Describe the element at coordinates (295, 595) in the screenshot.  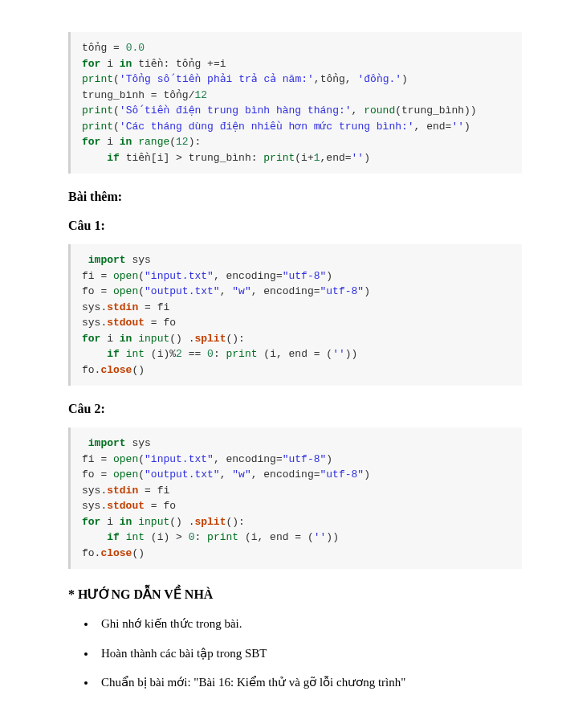
I see `heading-homework: * HƯỚNG DẪN VỀ NHÀ` at that location.